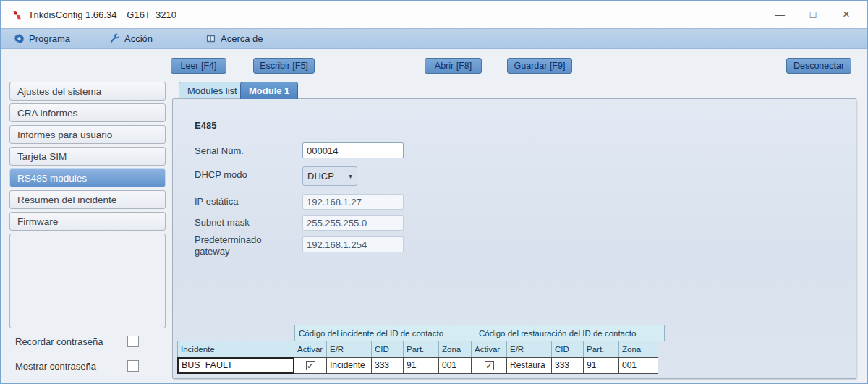  Describe the element at coordinates (213, 90) in the screenshot. I see `tab-modules-list: Modules list` at that location.